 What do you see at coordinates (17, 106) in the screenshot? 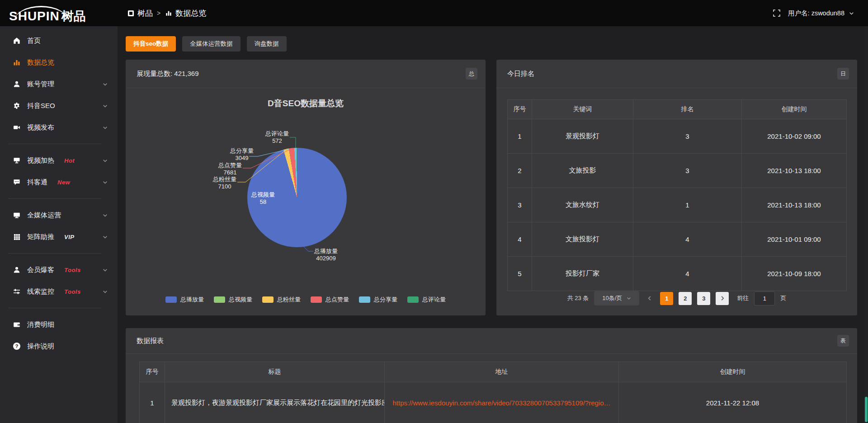
I see `gear-icon` at bounding box center [17, 106].